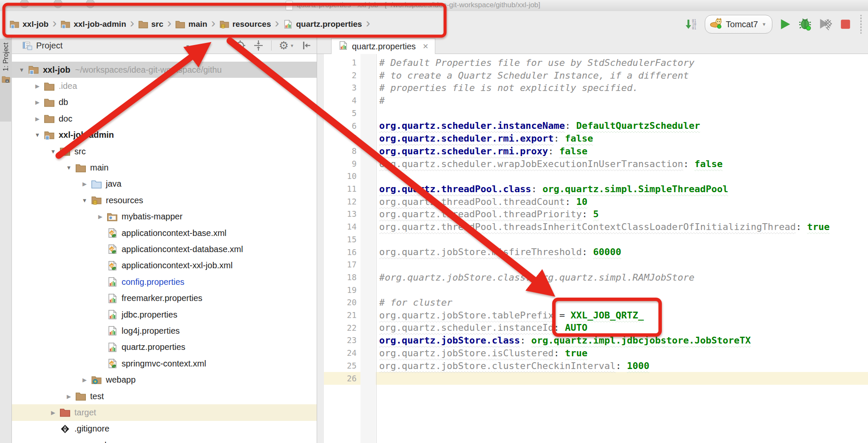 This screenshot has height=443, width=868. I want to click on tree-row-main: ▼main, so click(164, 168).